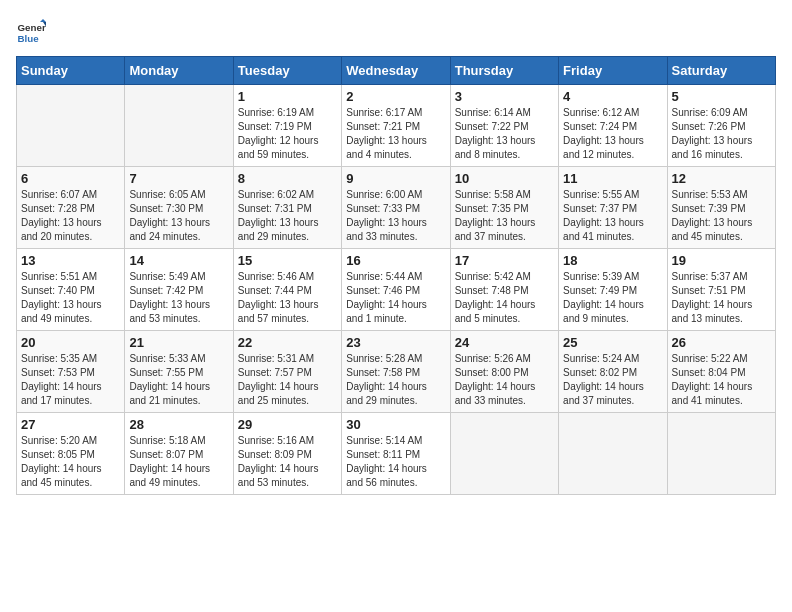  Describe the element at coordinates (179, 71) in the screenshot. I see `col-header-monday: Monday` at that location.